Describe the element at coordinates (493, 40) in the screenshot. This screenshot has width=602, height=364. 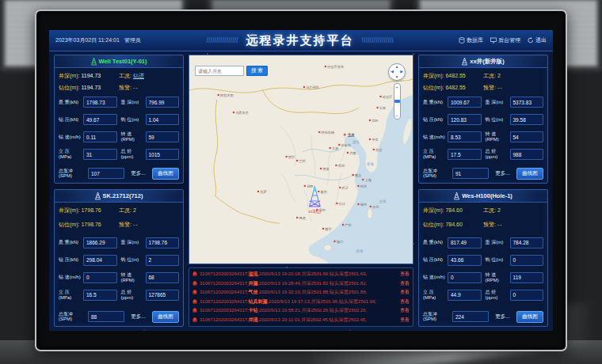
I see `monitor-icon` at that location.